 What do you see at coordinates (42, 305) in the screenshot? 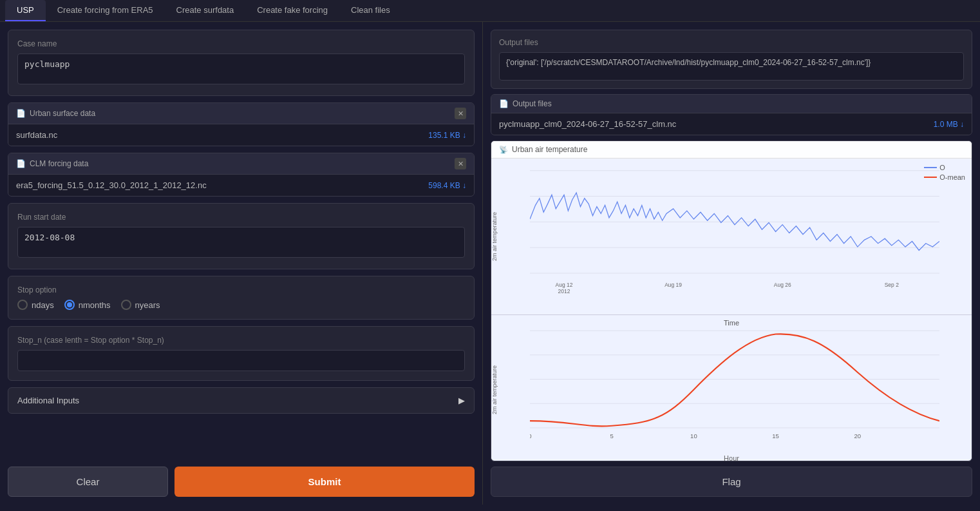
I see `radio-ndays-label: ndays` at bounding box center [42, 305].